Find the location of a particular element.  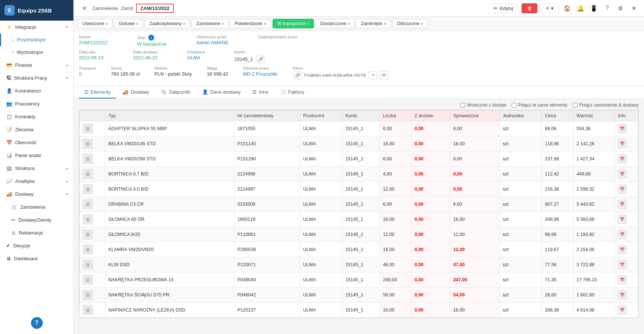

sidebar-item-dashboard: 🖥 Dashboard is located at coordinates (37, 259).